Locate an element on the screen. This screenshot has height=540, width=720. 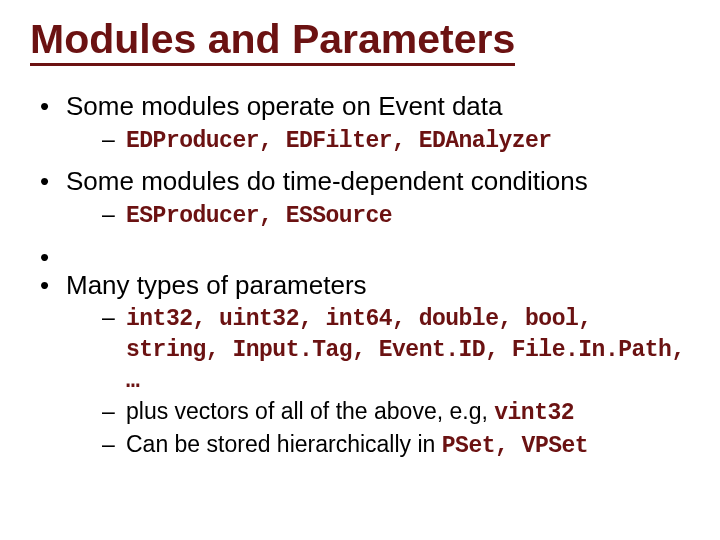
bullet-text: Many types of parameters is located at coordinates (216, 285).